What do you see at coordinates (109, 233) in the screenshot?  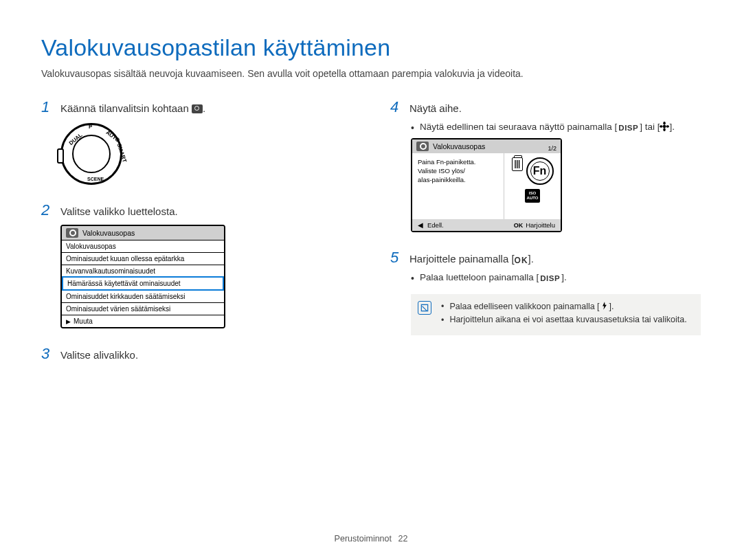 I see `menu-header-label: Valokuvausopas` at bounding box center [109, 233].